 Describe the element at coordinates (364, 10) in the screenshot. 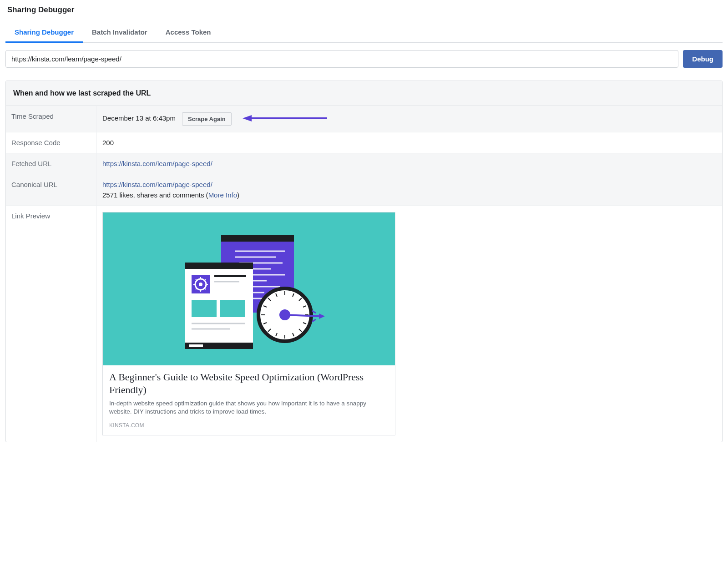

I see `page-title: Sharing Debugger` at that location.